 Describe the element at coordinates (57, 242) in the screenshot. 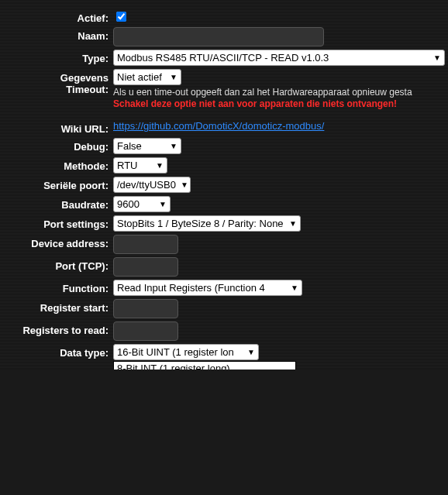

I see `label-device-addr: Device address:` at that location.